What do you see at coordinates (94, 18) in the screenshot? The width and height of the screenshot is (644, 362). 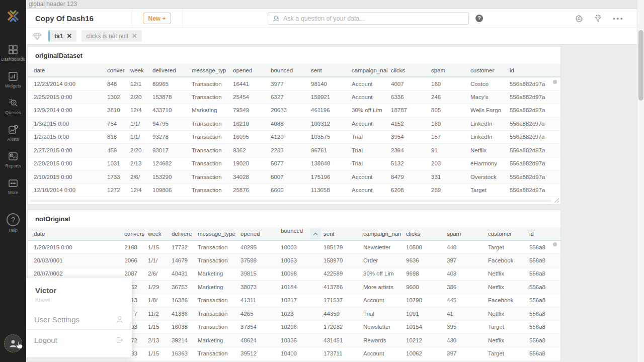 I see `dashboard-title-dropdown: Copy Of Dash16` at bounding box center [94, 18].